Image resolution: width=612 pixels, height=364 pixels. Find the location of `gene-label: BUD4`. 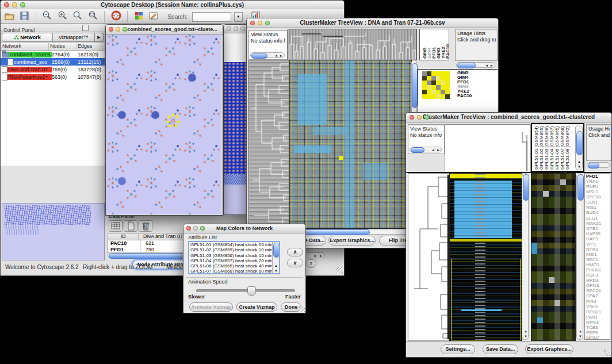

gene-label: BUD4 is located at coordinates (598, 213).